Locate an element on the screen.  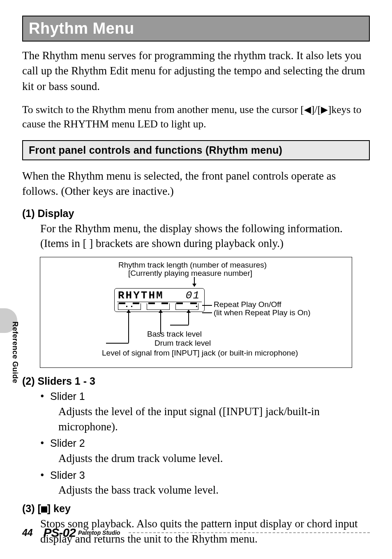
intro2-a: To switch to the Rhythm menu from anothe… is located at coordinates (163, 109).